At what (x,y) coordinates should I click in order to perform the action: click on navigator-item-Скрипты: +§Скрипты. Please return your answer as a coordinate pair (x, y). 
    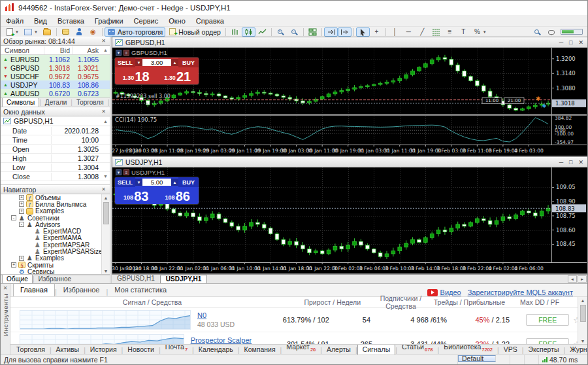
    Looking at the image, I should click on (51, 265).